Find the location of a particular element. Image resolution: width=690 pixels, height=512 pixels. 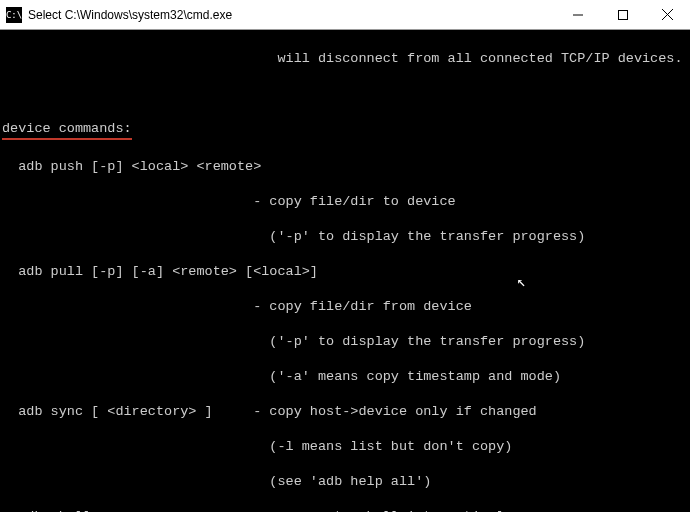

output-line: (-l means list but don't copy) is located at coordinates (346, 447).